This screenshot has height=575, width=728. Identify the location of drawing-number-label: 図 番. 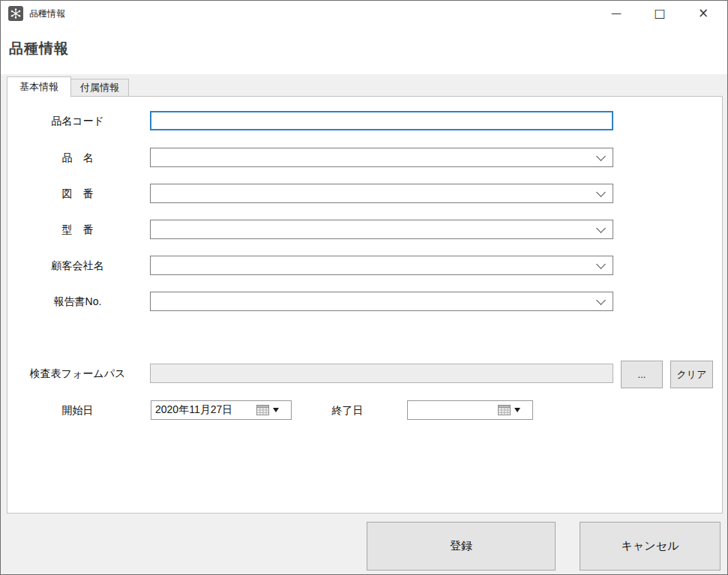
(78, 194).